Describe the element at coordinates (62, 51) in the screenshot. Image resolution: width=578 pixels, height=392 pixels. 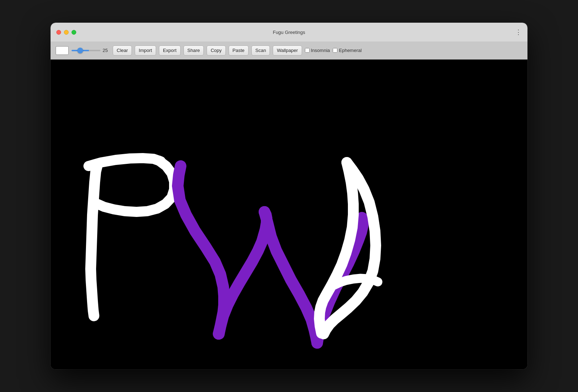
I see `color-swatch` at that location.